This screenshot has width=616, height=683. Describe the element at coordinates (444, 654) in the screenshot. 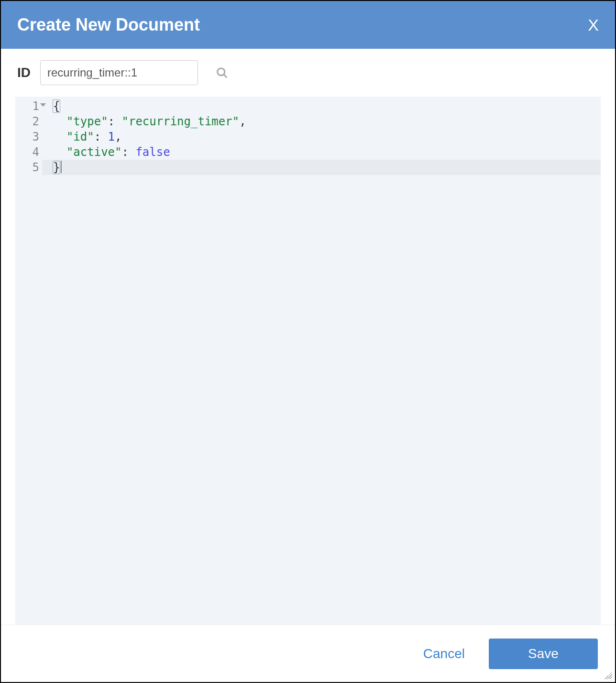

I see `cancel-button: Cancel` at that location.